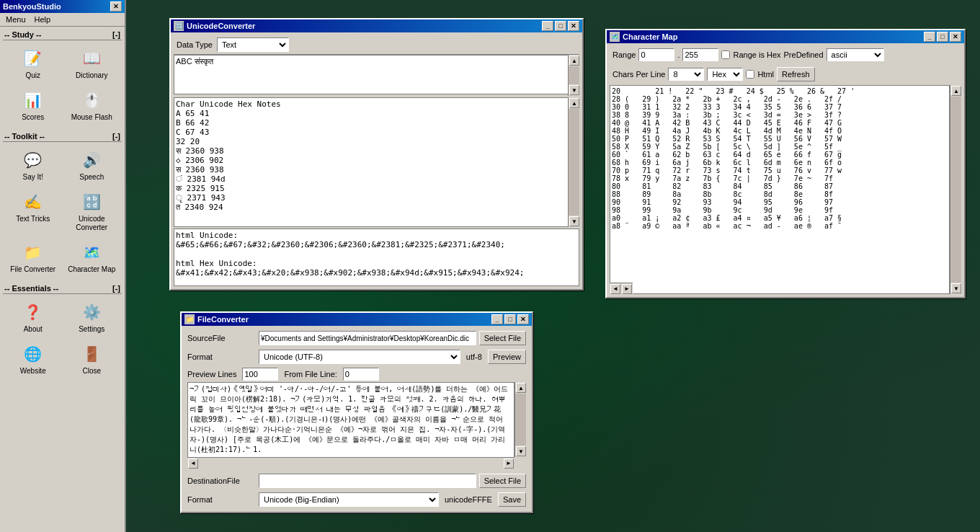 The image size is (980, 532). Describe the element at coordinates (92, 329) in the screenshot. I see `settings-label: Settings` at that location.